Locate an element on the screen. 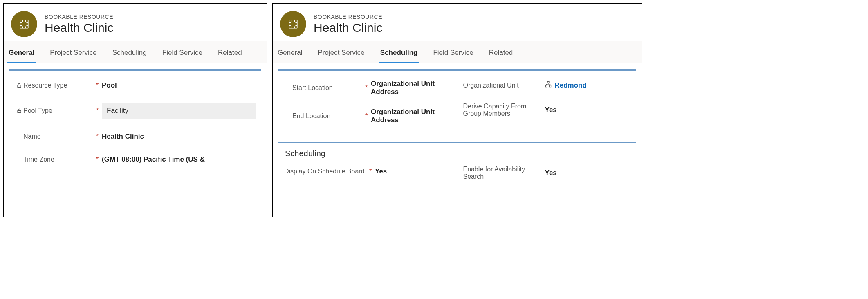 The height and width of the screenshot is (299, 868). value-end-location: Organizational Unit Address is located at coordinates (411, 116).